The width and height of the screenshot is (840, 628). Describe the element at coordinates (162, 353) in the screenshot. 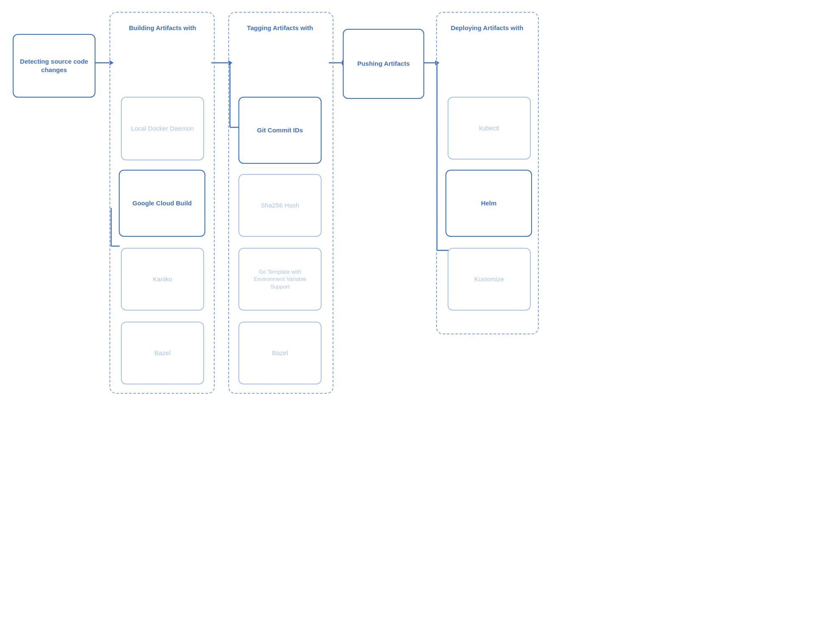

I see `bazel-build-box: Bazel` at that location.